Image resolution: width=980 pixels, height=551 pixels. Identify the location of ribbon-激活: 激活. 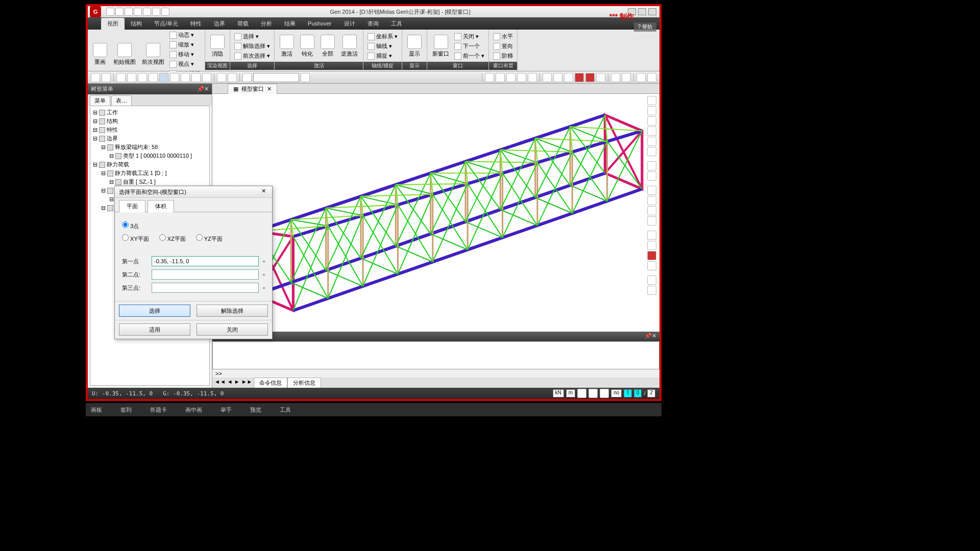
(287, 46).